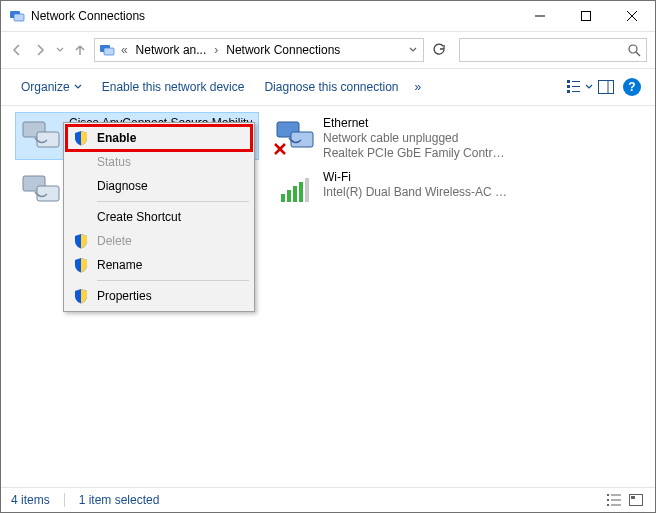 This screenshot has width=656, height=513. I want to click on context-enable-label: Enable, so click(116, 138).